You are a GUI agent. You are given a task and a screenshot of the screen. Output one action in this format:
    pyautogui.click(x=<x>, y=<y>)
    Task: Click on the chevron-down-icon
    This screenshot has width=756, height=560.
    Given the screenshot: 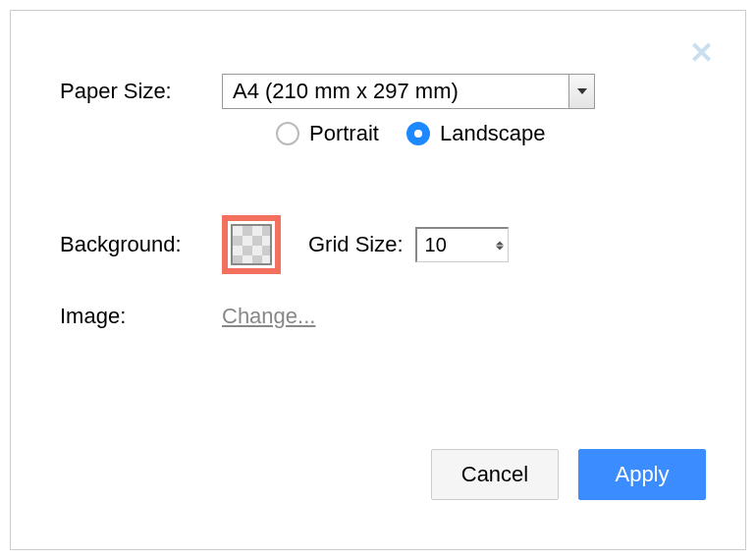 What is the action you would take?
    pyautogui.click(x=581, y=91)
    